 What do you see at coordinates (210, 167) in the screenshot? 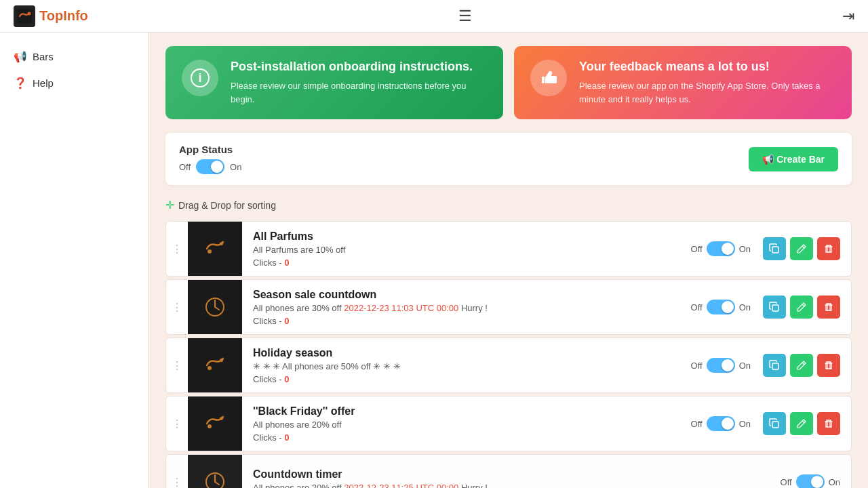
I see `toggle-row: Off On` at bounding box center [210, 167].